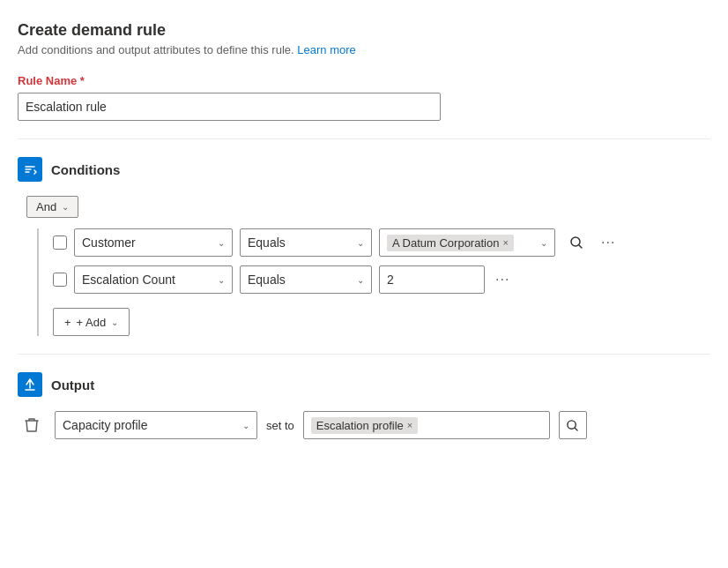 Image resolution: width=728 pixels, height=568 pixels. I want to click on field-select-2-value: Escalation Count, so click(129, 280).